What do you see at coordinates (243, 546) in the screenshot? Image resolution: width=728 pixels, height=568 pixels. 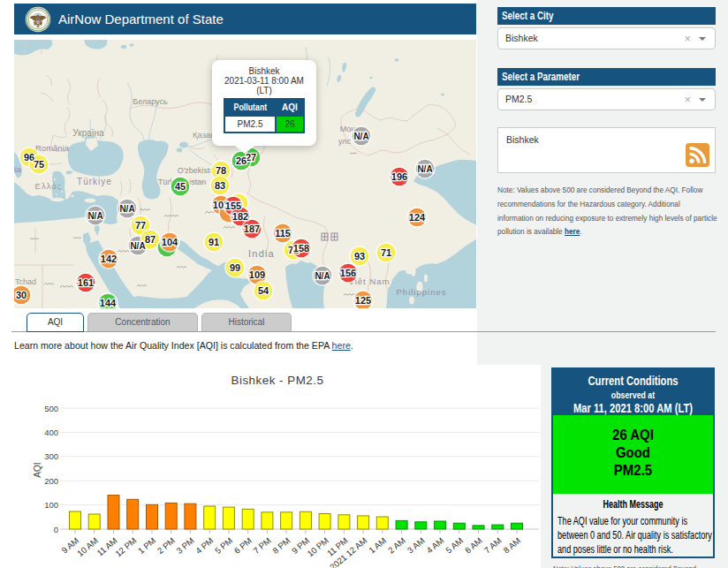 I see `svg-text: 6 PM` at bounding box center [243, 546].